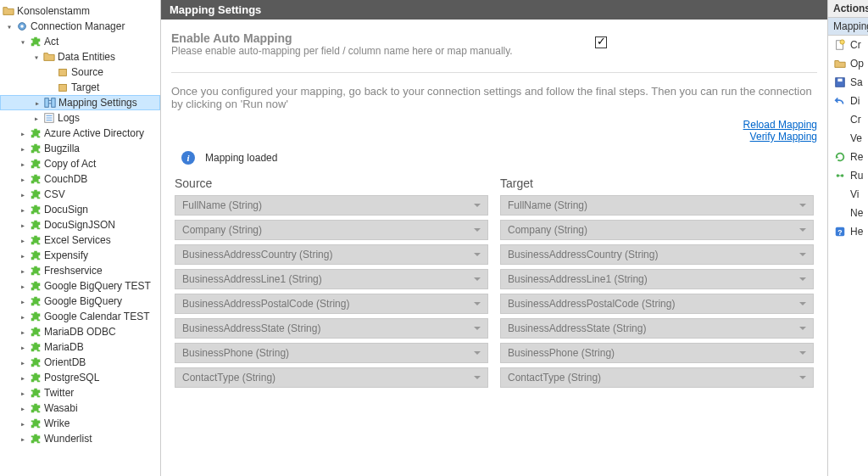  Describe the element at coordinates (848, 232) in the screenshot. I see `action-item: ?He` at that location.